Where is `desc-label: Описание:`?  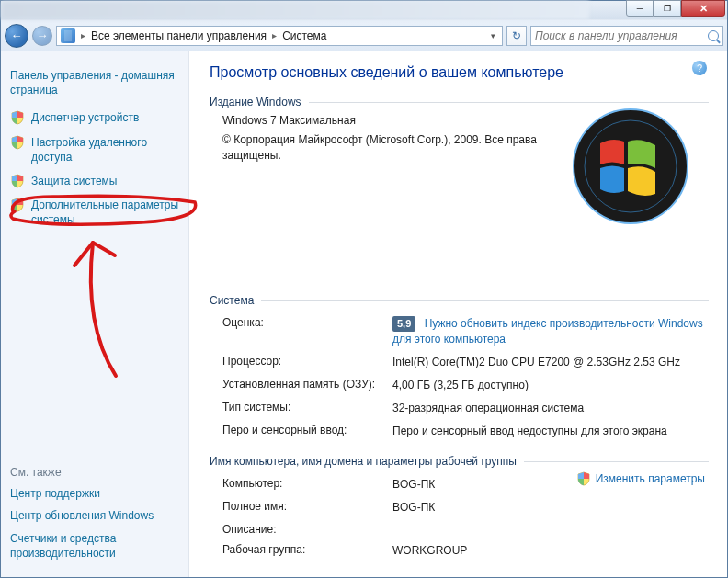
desc-label: Описание: is located at coordinates (307, 529).